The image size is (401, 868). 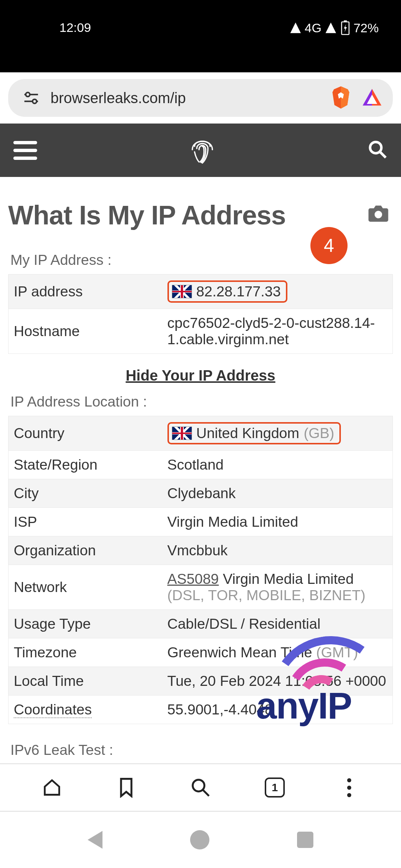 I want to click on browser-url-region: browserleaks.com/ip, so click(x=200, y=98).